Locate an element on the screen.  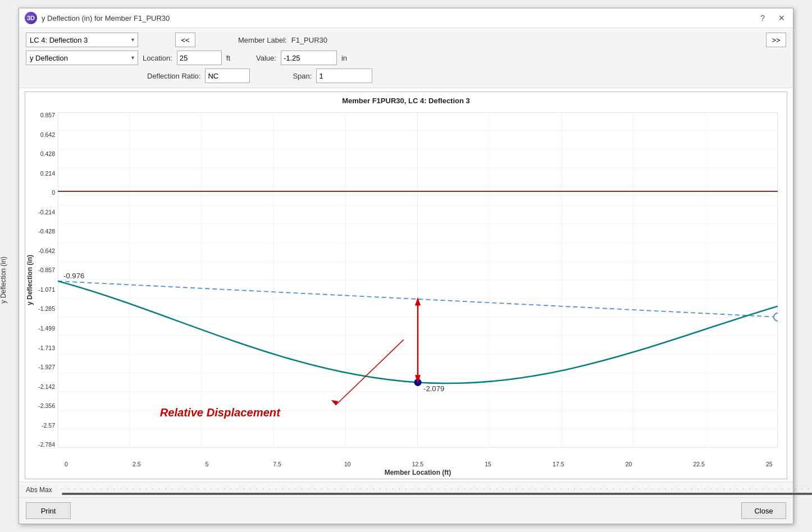
y-tick-5: -0.214 is located at coordinates (47, 212).